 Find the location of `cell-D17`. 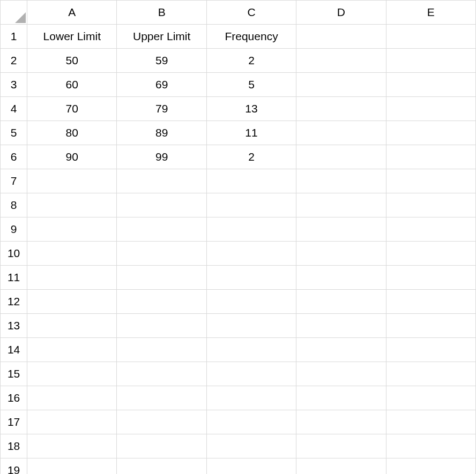

cell-D17 is located at coordinates (341, 422).